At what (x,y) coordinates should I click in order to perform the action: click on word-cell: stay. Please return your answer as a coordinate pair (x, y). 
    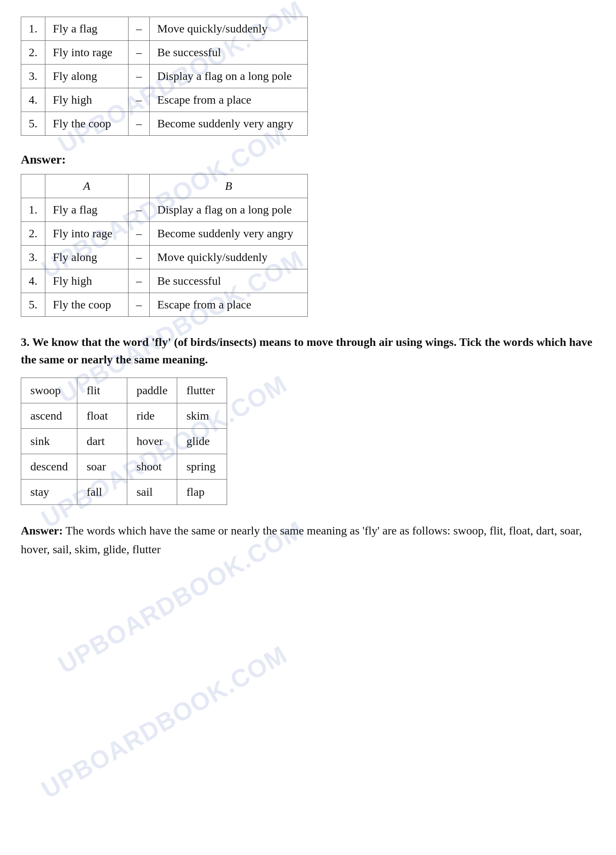
    Looking at the image, I should click on (49, 492).